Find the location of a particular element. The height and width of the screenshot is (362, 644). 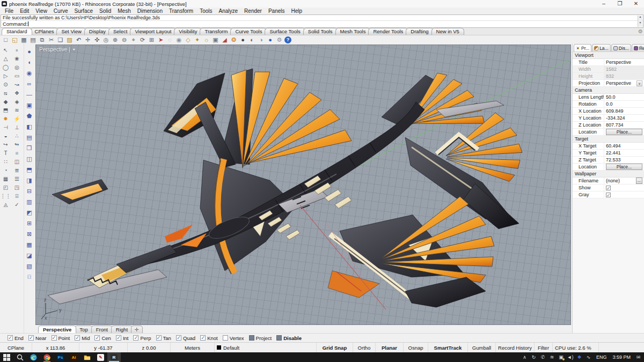

osnap-tan: Tan is located at coordinates (164, 338).